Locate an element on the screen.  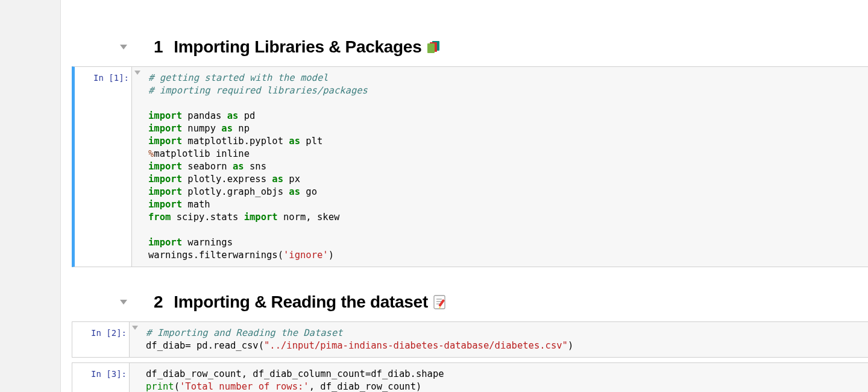
code-text: warnings.filterwarnings( is located at coordinates (216, 255).